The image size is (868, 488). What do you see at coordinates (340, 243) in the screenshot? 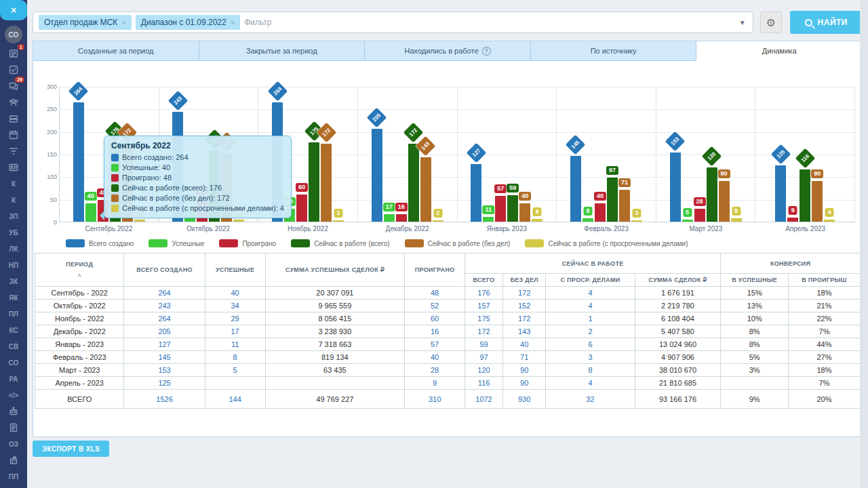
I see `legend-item: Сейчас в работе (всего)` at bounding box center [340, 243].